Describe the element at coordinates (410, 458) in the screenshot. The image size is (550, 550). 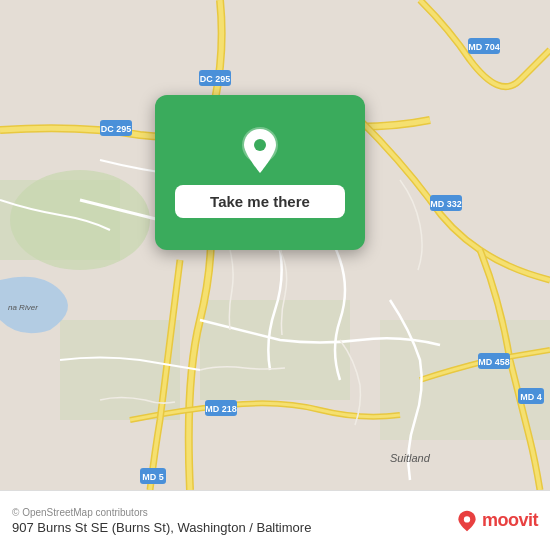
I see `svg-text: Suitland` at that location.